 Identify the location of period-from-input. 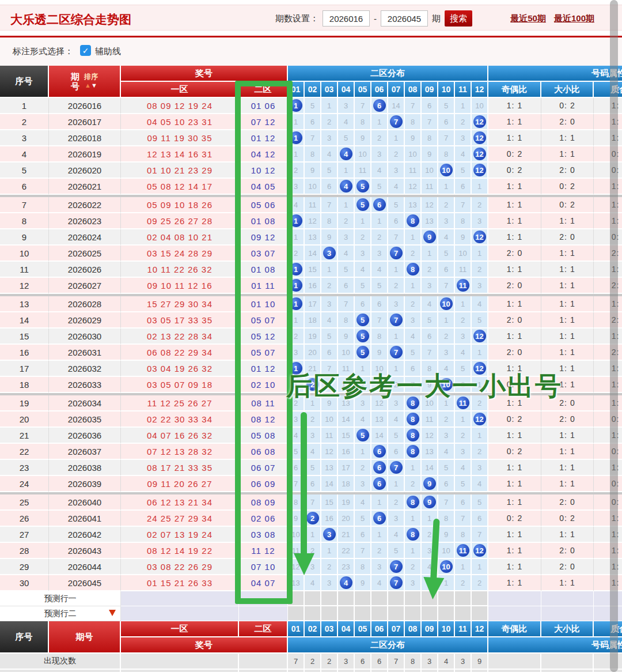
(346, 18).